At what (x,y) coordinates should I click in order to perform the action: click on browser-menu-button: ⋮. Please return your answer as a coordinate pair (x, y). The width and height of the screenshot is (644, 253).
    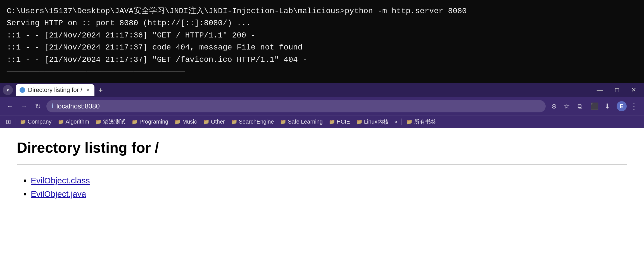
    Looking at the image, I should click on (634, 106).